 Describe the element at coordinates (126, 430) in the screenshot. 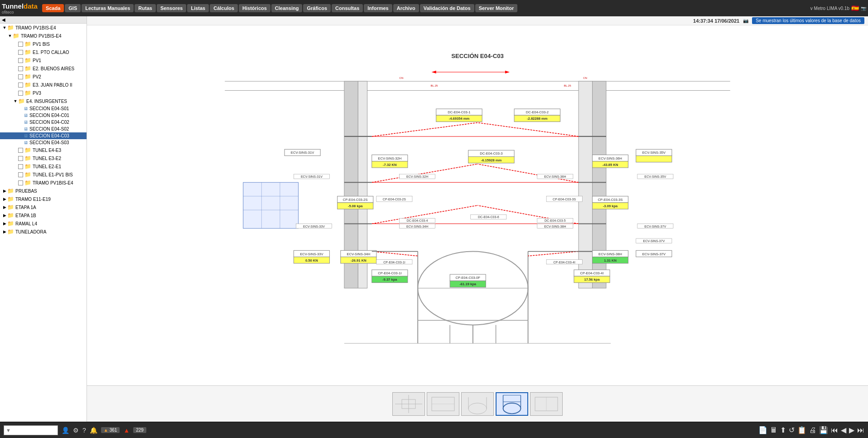

I see `alert-icon-btn: ▲` at that location.